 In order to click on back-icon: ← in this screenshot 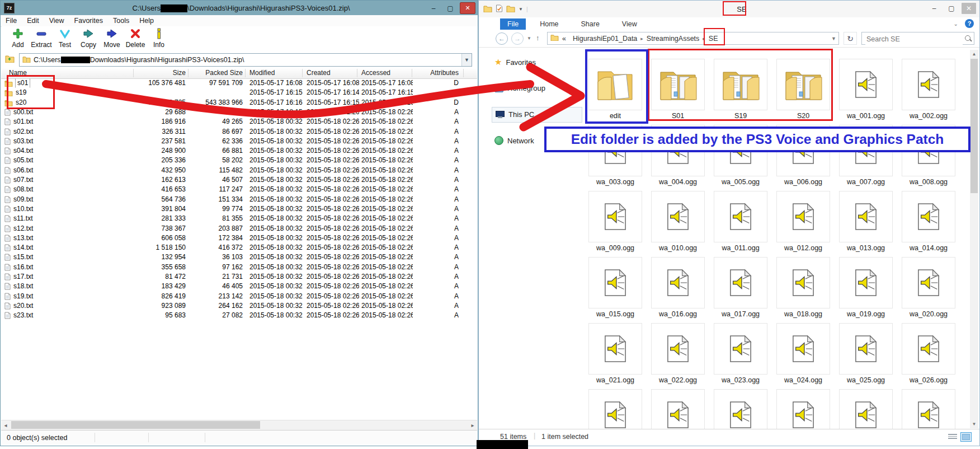, I will do `click(502, 39)`.